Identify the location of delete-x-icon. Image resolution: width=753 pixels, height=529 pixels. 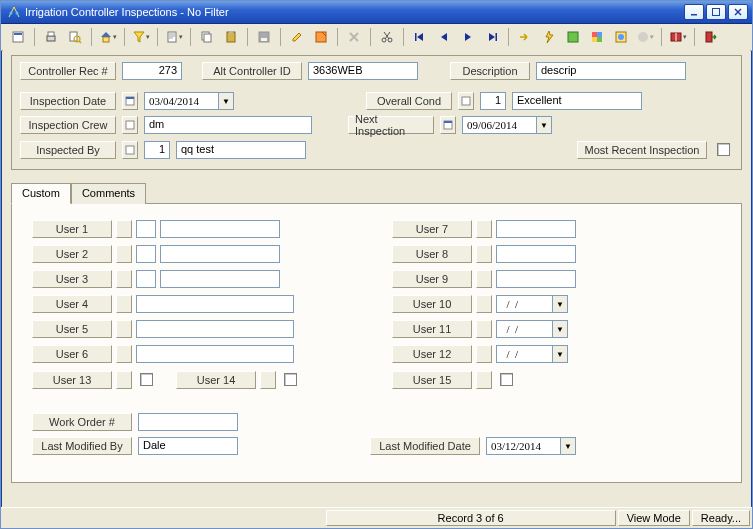
(354, 37).